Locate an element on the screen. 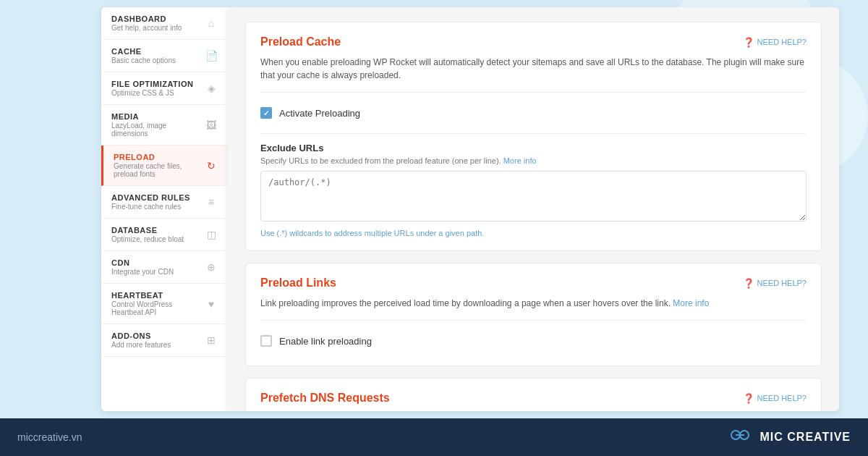 The width and height of the screenshot is (868, 456). sidebar-item-dashboard: DASHBOARD Get help, account info ⌂ is located at coordinates (165, 23).